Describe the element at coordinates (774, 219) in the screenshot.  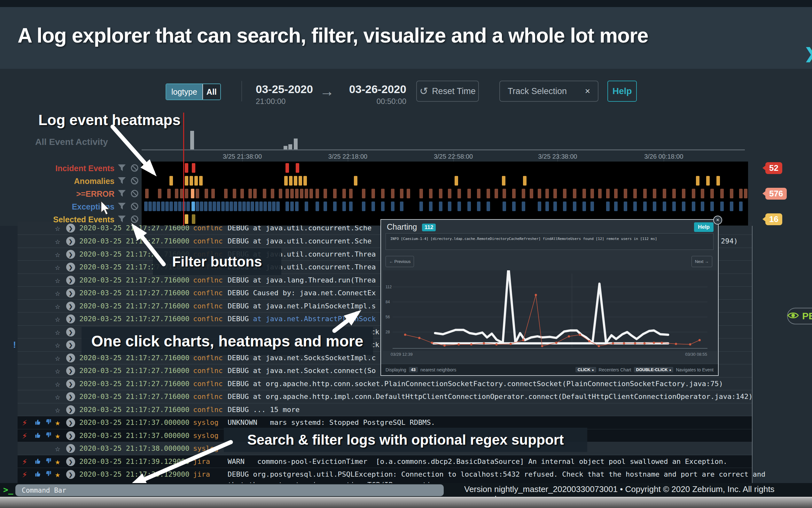
I see `event-count-badge: 16` at that location.